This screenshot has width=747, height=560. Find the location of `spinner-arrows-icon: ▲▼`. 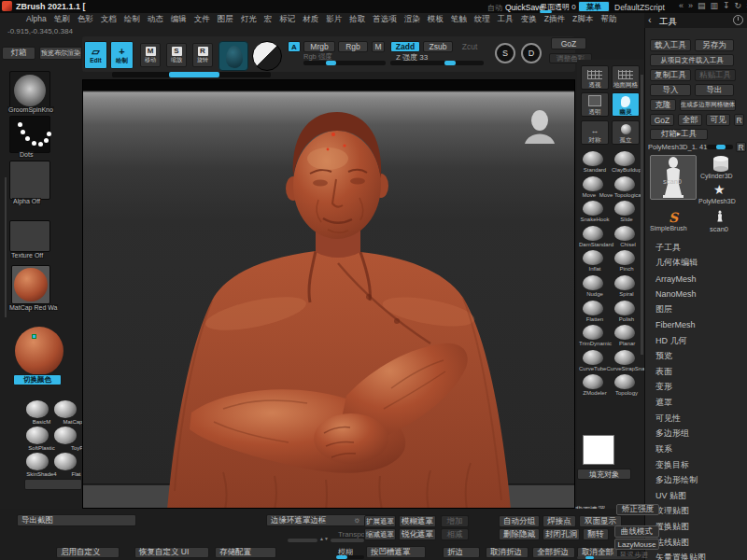

spinner-arrows-icon: ▲▼ is located at coordinates (324, 539).